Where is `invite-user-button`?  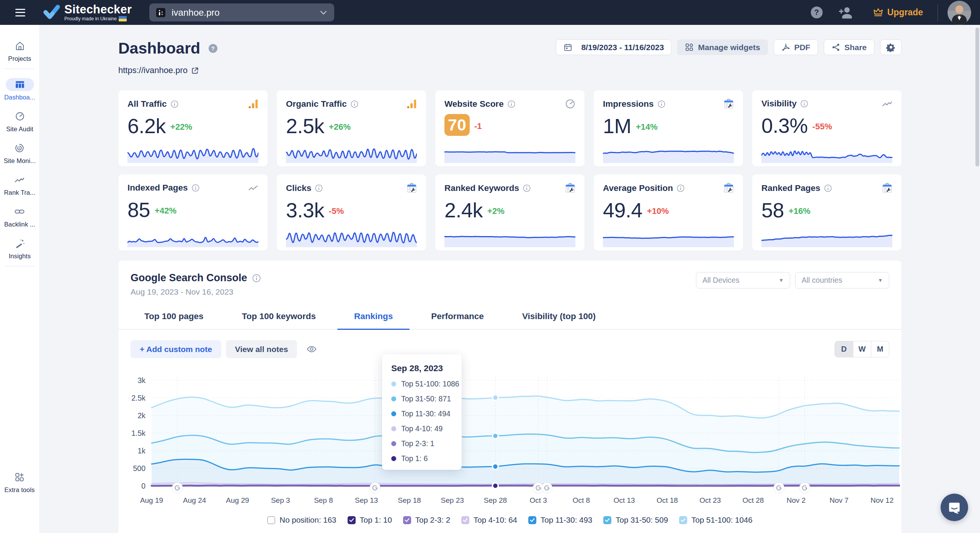
invite-user-button is located at coordinates (846, 13).